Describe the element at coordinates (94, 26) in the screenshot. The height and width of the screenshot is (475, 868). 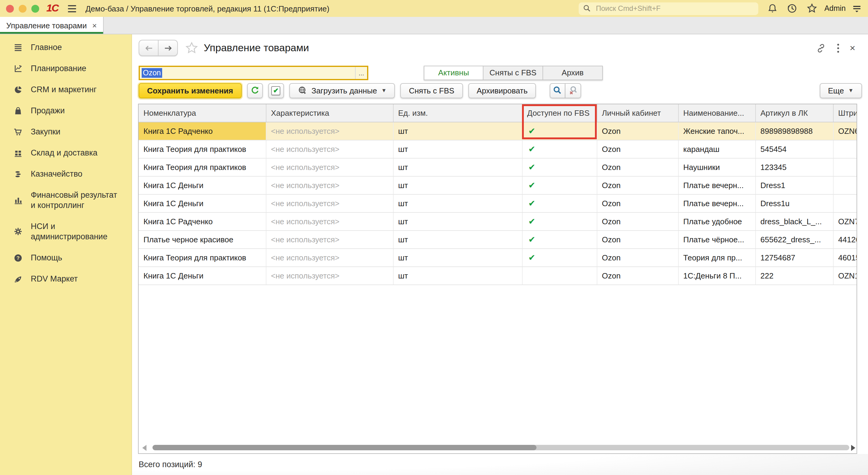
I see `tab-close-icon: ×` at that location.